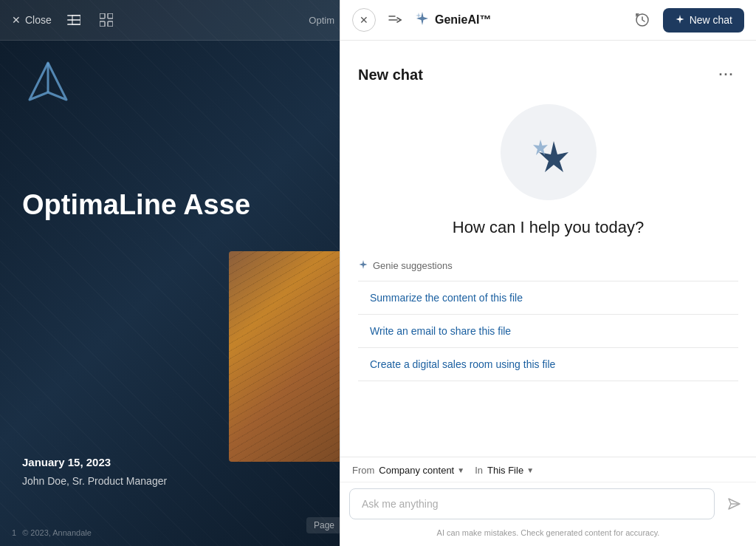 The image size is (756, 546). I want to click on chat-title-row: New chat ···, so click(548, 75).